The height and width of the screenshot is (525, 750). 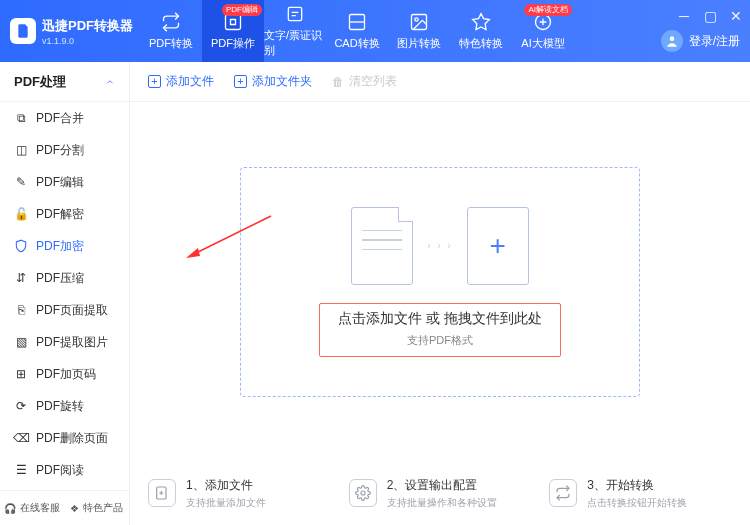 I want to click on sidebar-item-split: ◫PDF分割, so click(x=64, y=150).